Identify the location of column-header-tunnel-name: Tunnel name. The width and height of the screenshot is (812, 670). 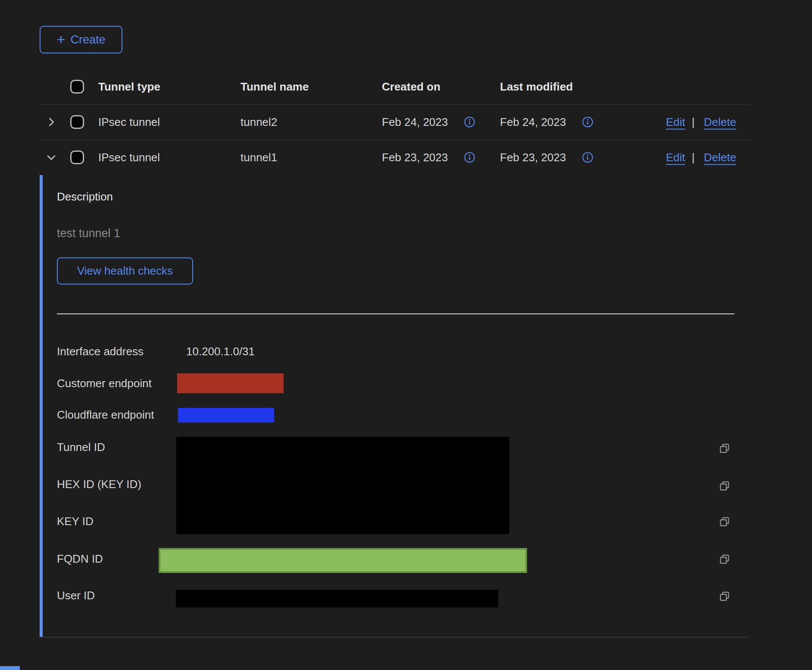
(275, 87).